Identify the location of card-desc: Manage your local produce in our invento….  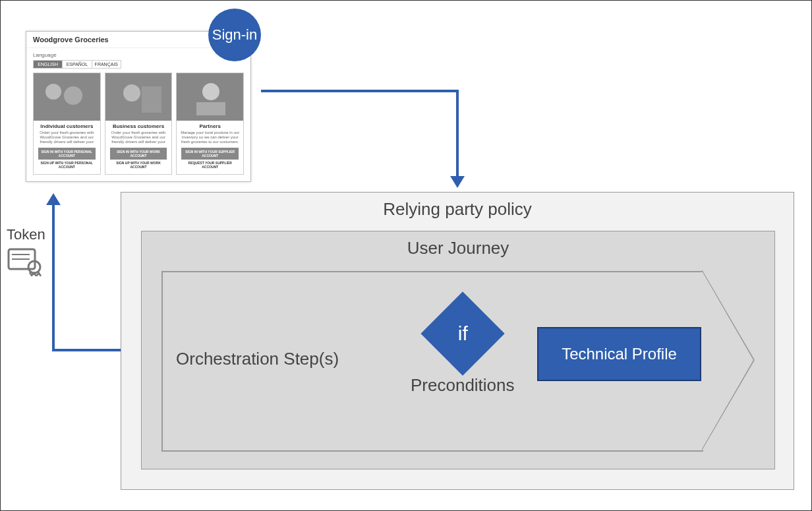
(210, 138).